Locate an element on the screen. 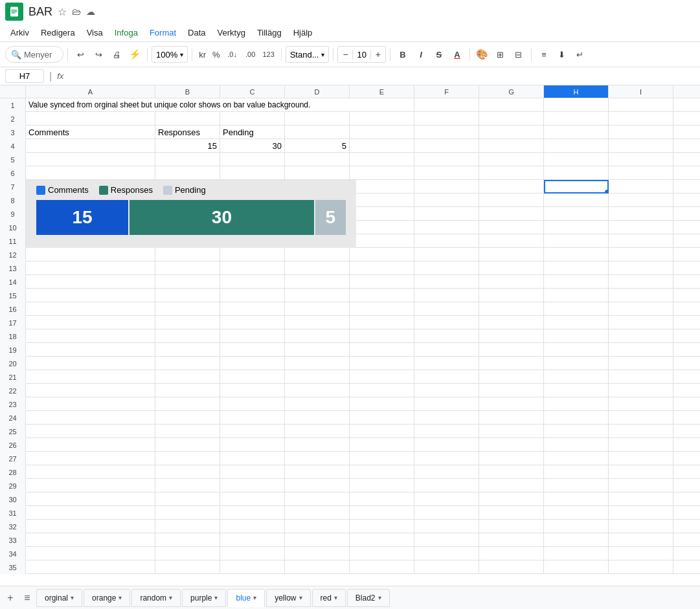 This screenshot has width=700, height=609. cell-h27 is located at coordinates (576, 458).